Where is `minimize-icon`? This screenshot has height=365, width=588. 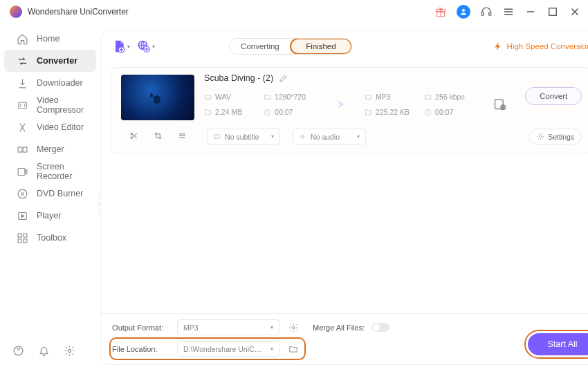
minimize-icon is located at coordinates (531, 12).